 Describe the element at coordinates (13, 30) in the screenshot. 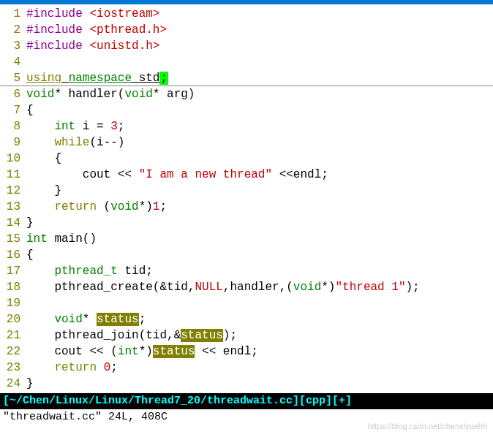

I see `line-number: 2` at that location.